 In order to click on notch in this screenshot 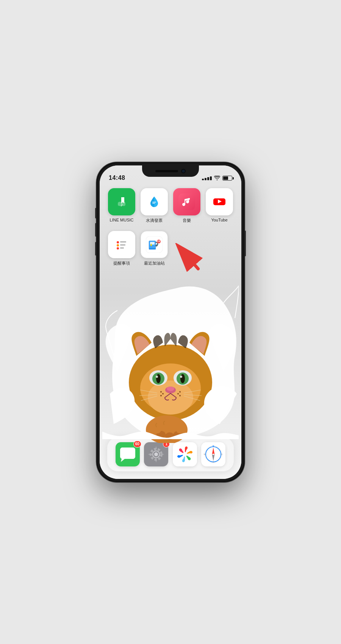, I will do `click(170, 171)`.